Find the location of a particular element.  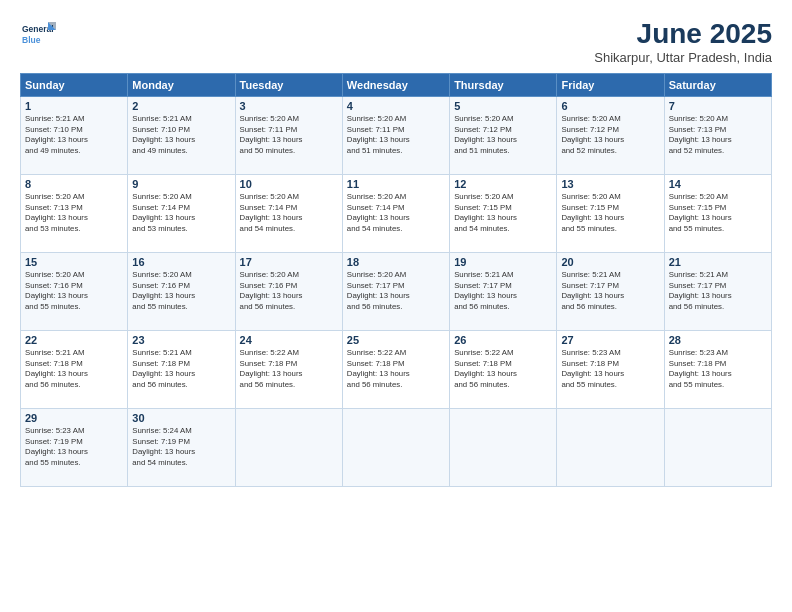

day-number: 13 is located at coordinates (610, 184).